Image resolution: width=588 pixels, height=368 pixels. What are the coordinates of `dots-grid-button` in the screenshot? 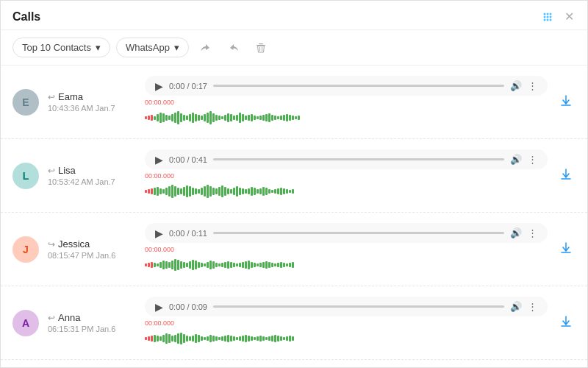 It's located at (548, 17).